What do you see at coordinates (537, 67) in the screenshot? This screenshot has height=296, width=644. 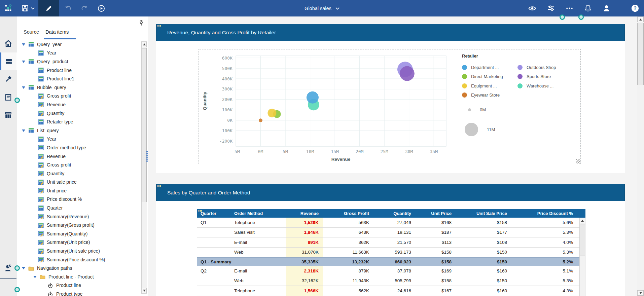 I see `legend-item: Outdoors Shop` at bounding box center [537, 67].